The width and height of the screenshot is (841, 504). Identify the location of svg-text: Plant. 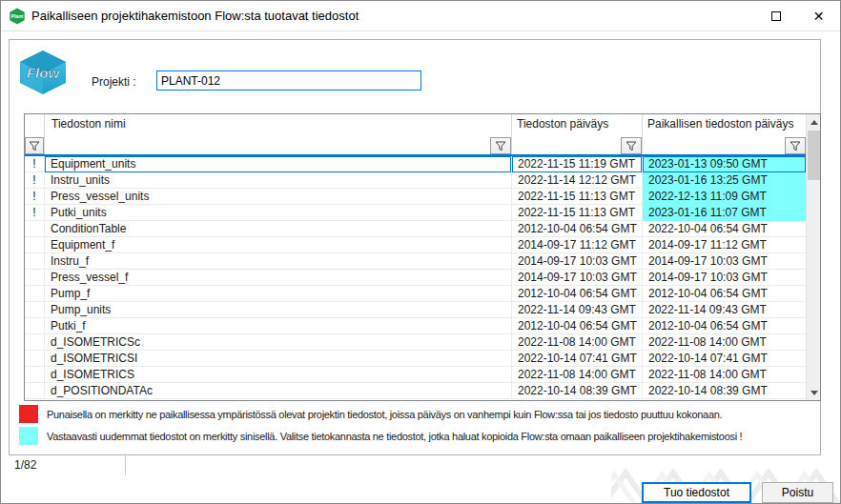
(17, 15).